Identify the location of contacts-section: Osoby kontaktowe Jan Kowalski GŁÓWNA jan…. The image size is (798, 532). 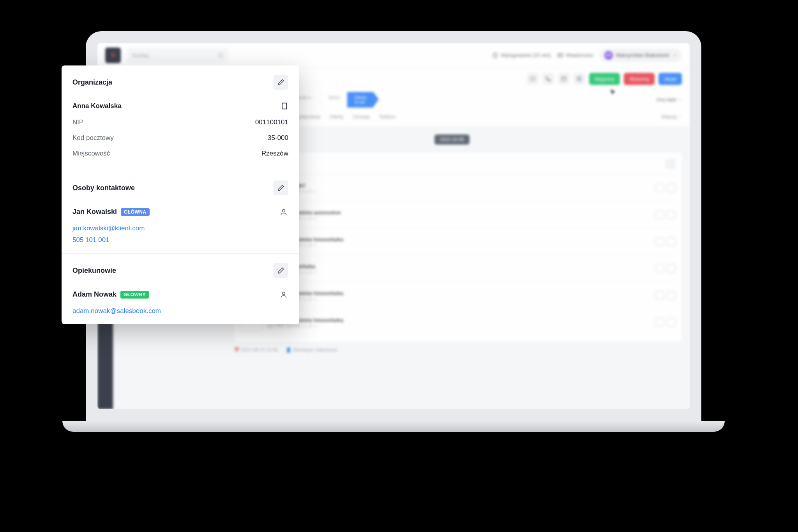
(180, 212).